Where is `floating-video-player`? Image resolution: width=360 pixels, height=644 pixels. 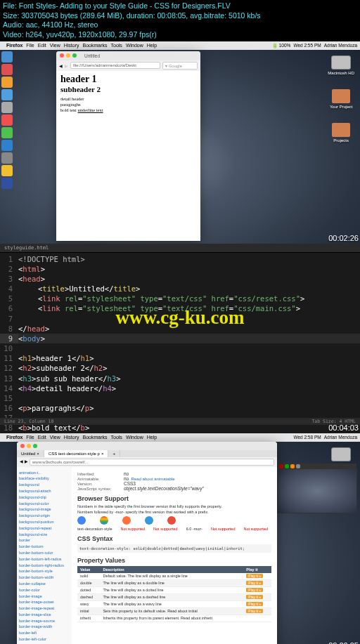 floating-video-player is located at coordinates (317, 491).